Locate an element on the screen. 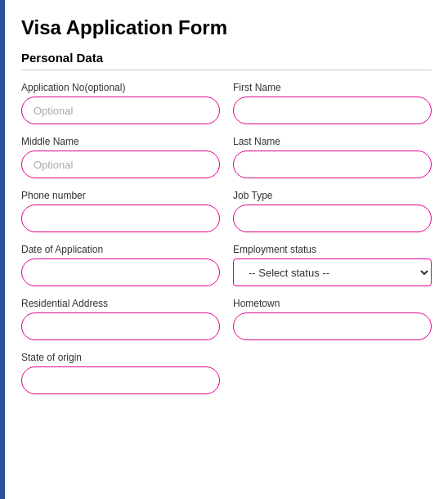 This screenshot has width=448, height=499. input-application-no is located at coordinates (121, 110).